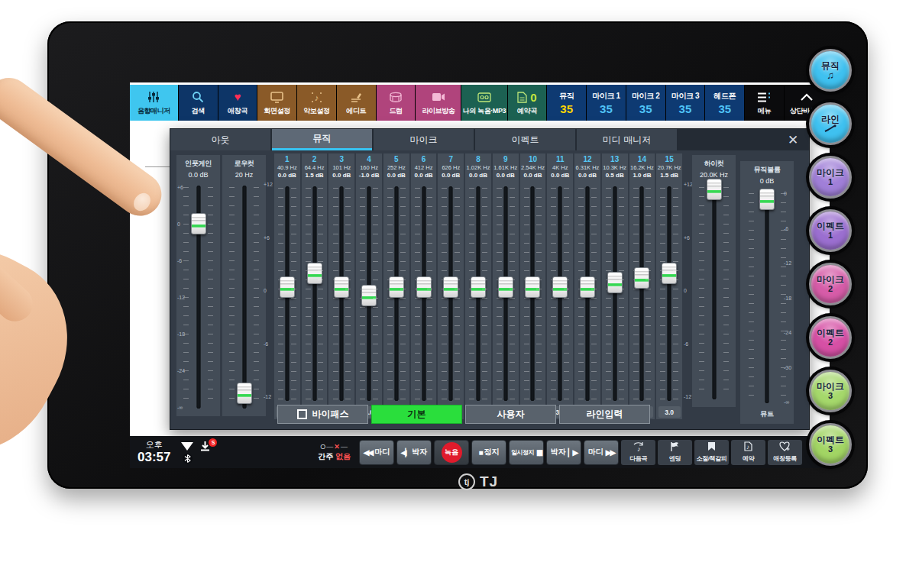 This screenshot has width=906, height=588. Describe the element at coordinates (607, 102) in the screenshot. I see `toolbar-item-mic1-level: 마이크 135` at that location.